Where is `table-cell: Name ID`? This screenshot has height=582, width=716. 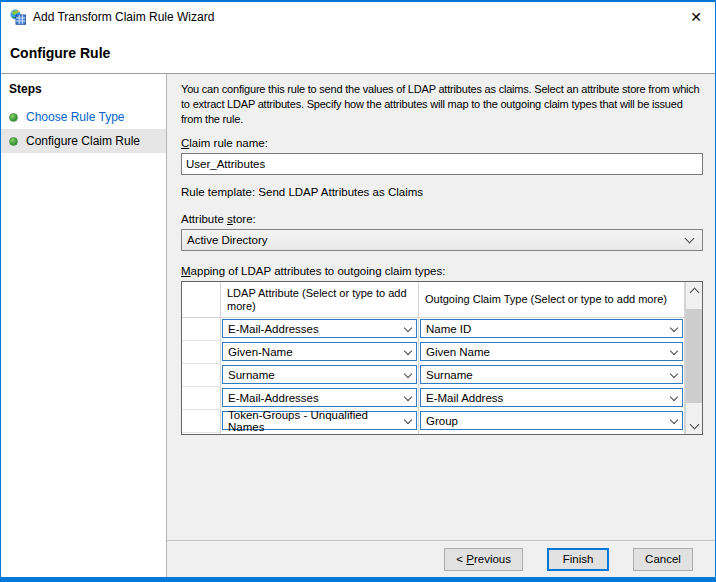 table-cell: Name ID is located at coordinates (552, 330).